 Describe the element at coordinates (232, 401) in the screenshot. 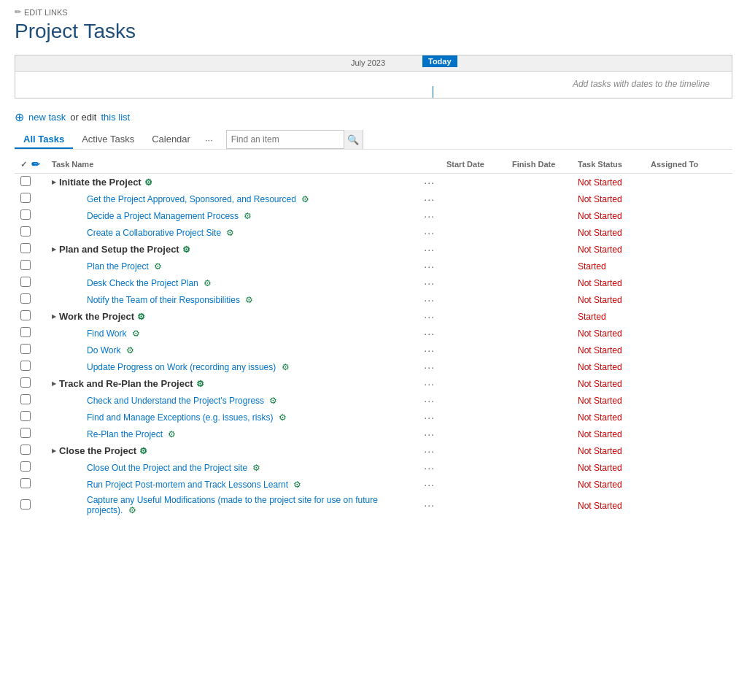

I see `task-name-child: Check and Understand the Project's Progr…` at that location.